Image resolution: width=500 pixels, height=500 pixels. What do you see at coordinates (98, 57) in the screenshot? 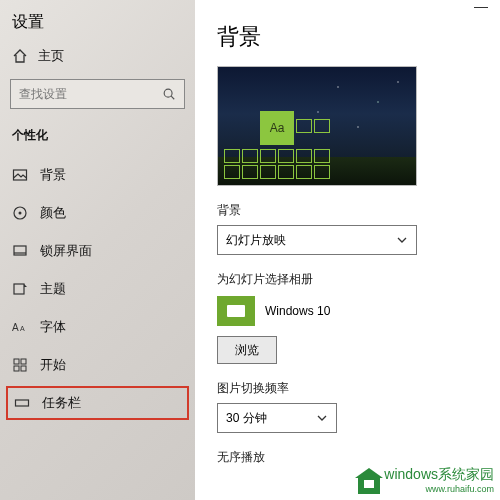
I see `sidebar-item-home: 主页` at bounding box center [98, 57].